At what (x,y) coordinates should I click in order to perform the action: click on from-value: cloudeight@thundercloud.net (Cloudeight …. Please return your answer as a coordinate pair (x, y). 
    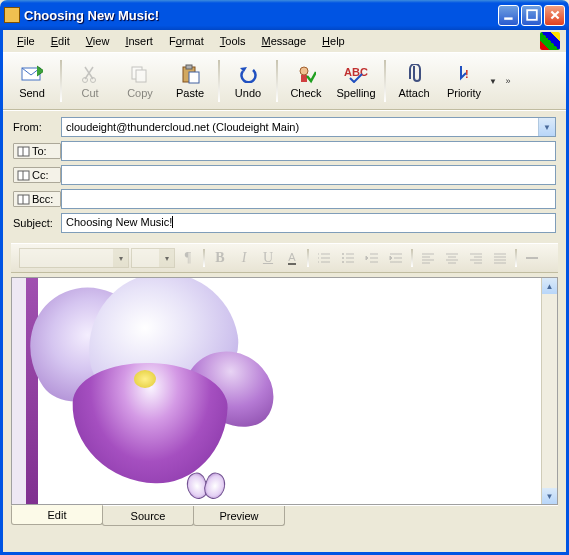
    Looking at the image, I should click on (182, 127).